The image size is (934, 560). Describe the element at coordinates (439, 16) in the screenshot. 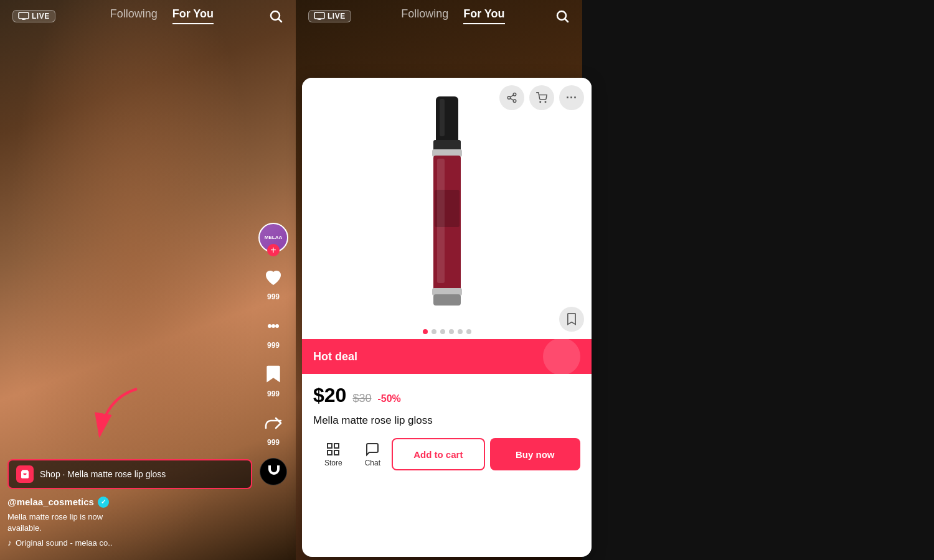

I see `right-header: LIVE Following For You` at that location.